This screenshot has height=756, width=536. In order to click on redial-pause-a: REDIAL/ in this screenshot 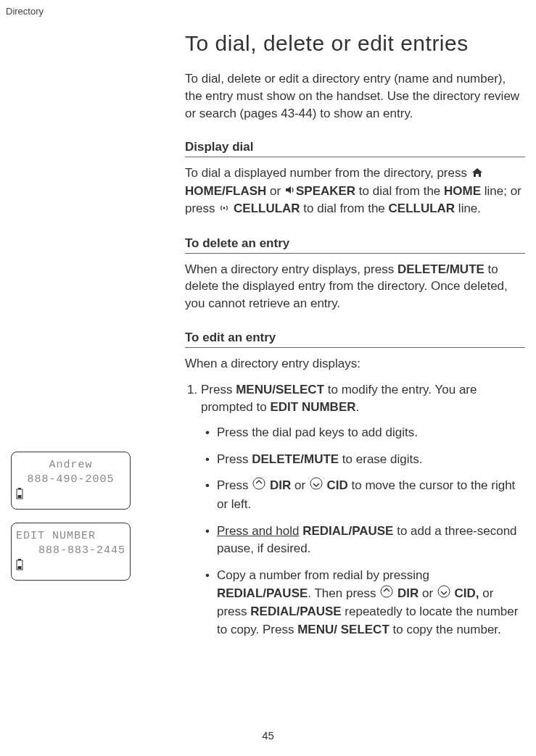, I will do `click(327, 531)`.